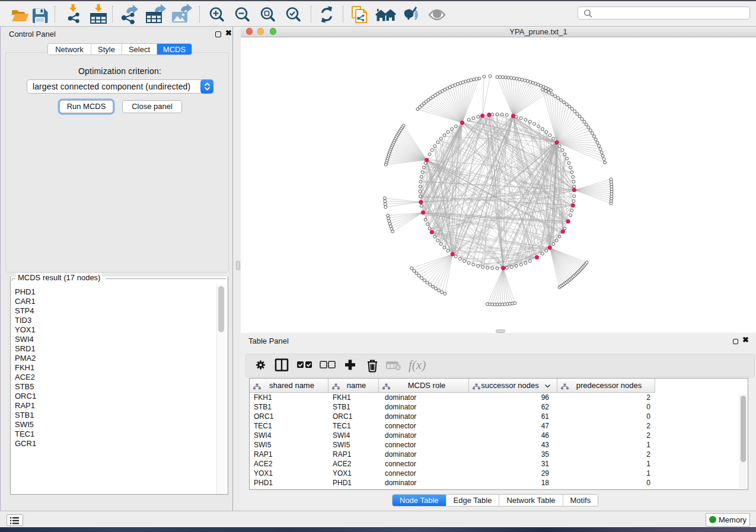 The height and width of the screenshot is (532, 756). Describe the element at coordinates (417, 365) in the screenshot. I see `svg-text: f(x)` at that location.